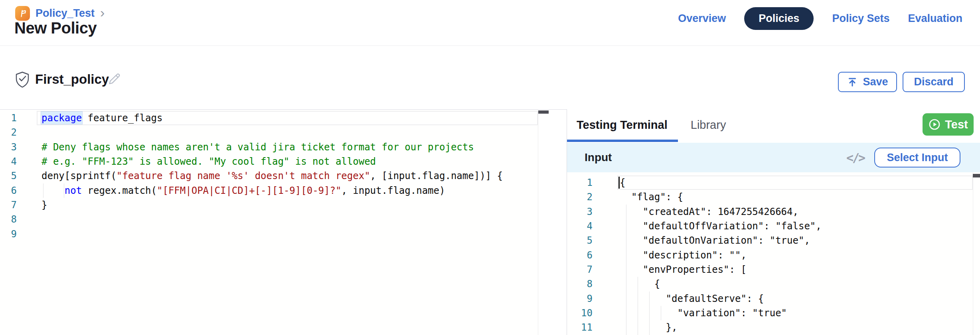 The width and height of the screenshot is (980, 335). I want to click on code-line: "flag": {, so click(651, 197).